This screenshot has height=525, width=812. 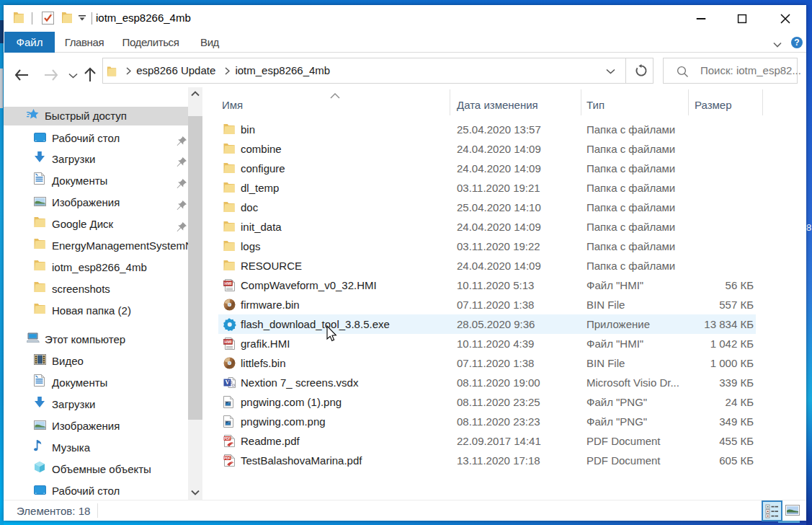 What do you see at coordinates (227, 382) in the screenshot?
I see `svg-text: V` at bounding box center [227, 382].